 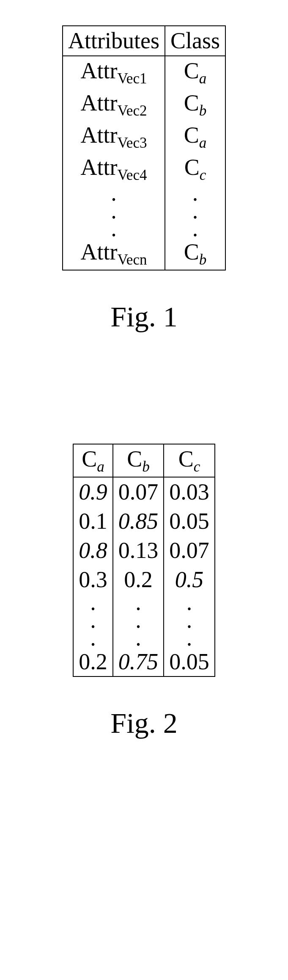 What do you see at coordinates (144, 137) in the screenshot?
I see `table-row: AttrVec3 Ca` at bounding box center [144, 137].